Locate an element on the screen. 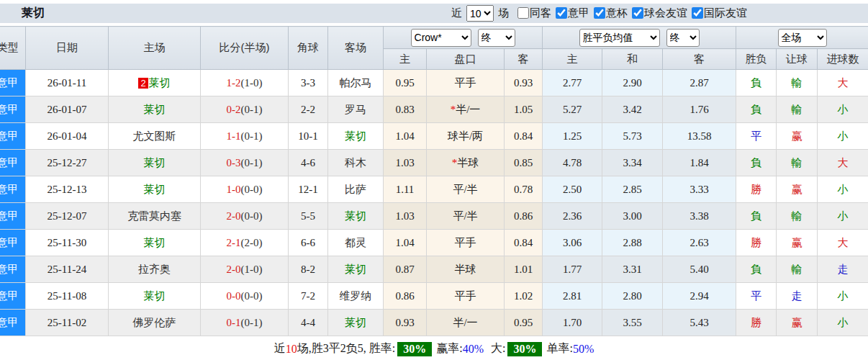 Image resolution: width=868 pixels, height=360 pixels. euro-home-odds: 1.25 is located at coordinates (573, 137).